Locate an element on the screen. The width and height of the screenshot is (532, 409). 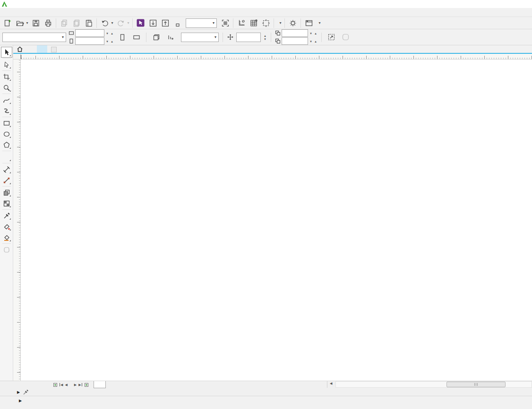
color-palette-bar: ▶ is located at coordinates (266, 392).